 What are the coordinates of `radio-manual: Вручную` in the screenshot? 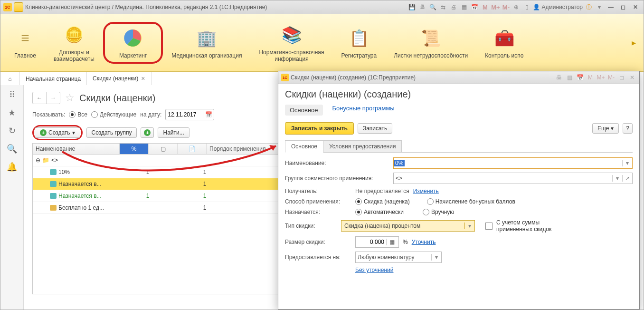 It's located at (438, 212).